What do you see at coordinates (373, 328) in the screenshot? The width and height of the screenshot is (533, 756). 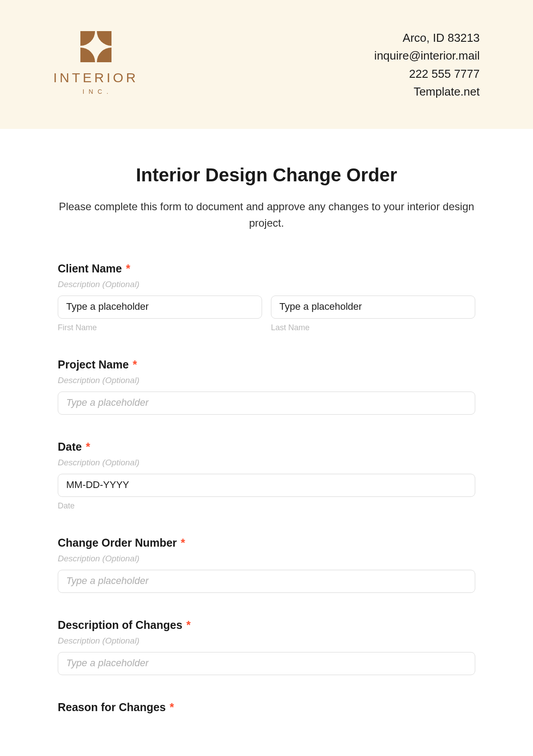 I see `last-name-sublabel: Last Name` at bounding box center [373, 328].